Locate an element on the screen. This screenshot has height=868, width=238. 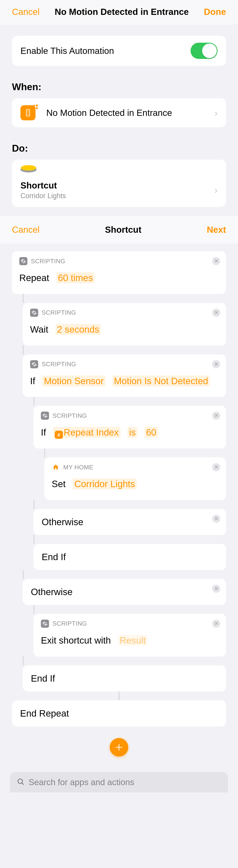
do-section-label: Do: is located at coordinates (119, 144).